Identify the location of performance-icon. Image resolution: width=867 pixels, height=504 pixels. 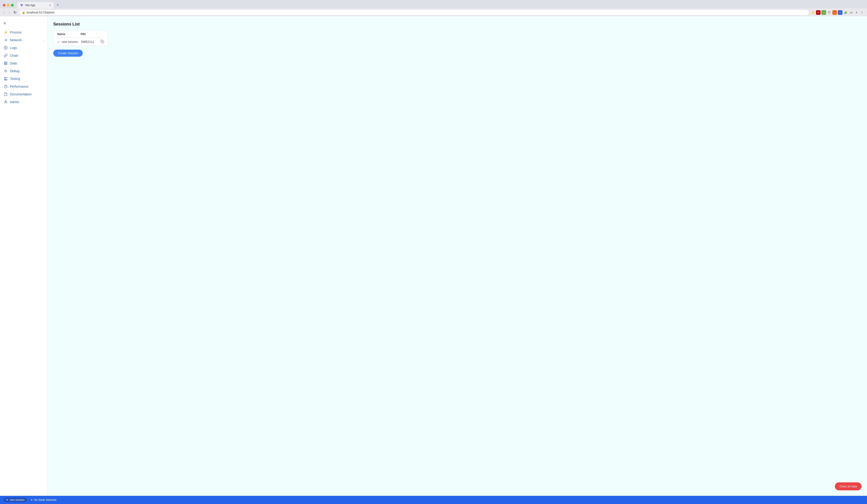
(6, 86).